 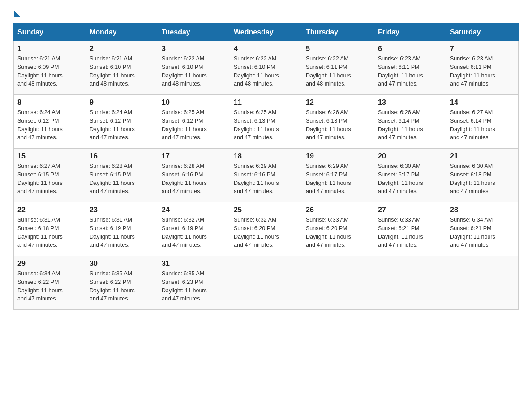 What do you see at coordinates (266, 125) in the screenshot?
I see `day-info: Sunrise: 6:25 AM Sunset: 6:13 PM Dayligh…` at bounding box center [266, 125].